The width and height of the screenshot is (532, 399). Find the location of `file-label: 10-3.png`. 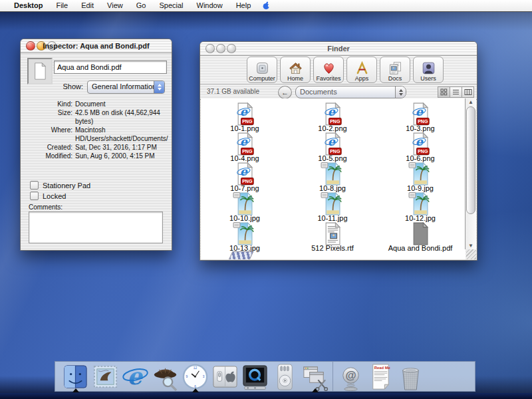

file-label: 10-3.png is located at coordinates (420, 128).